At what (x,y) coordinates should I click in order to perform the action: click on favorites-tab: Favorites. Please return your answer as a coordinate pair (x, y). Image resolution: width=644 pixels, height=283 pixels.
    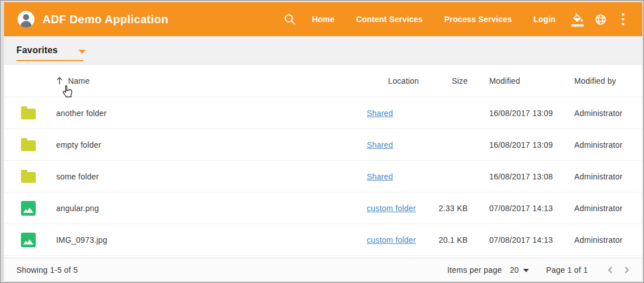
    Looking at the image, I should click on (50, 50).